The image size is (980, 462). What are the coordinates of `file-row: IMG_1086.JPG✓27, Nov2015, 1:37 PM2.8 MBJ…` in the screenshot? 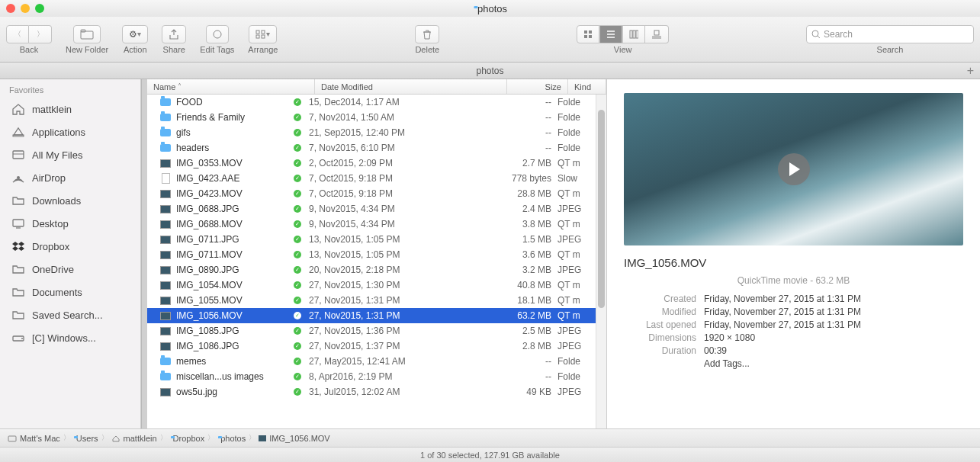 It's located at (371, 346).